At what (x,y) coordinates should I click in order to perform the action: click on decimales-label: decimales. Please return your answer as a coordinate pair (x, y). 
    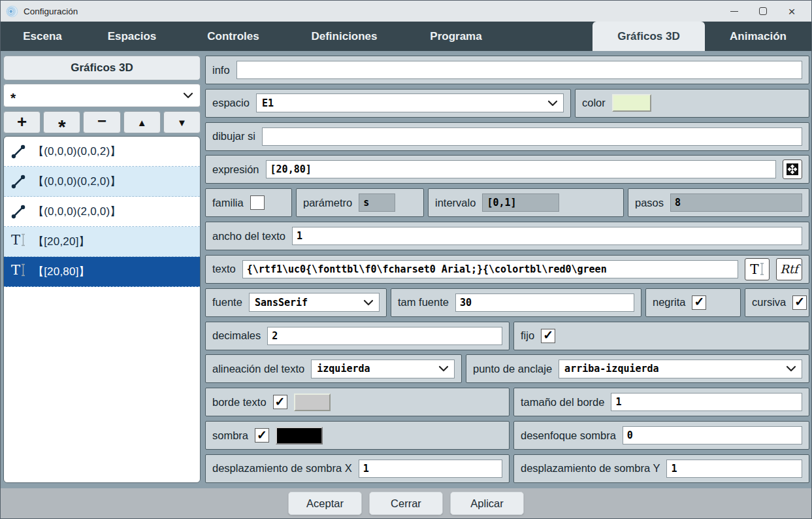
    Looking at the image, I should click on (236, 336).